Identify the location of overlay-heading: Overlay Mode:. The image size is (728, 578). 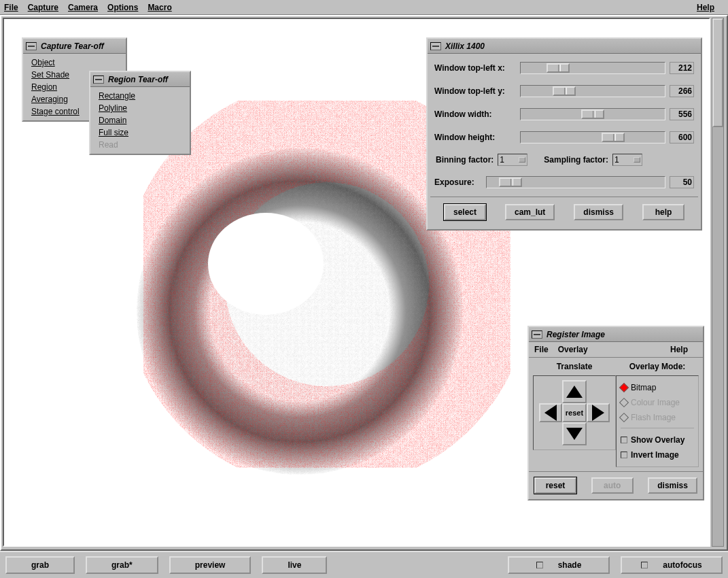
(657, 367).